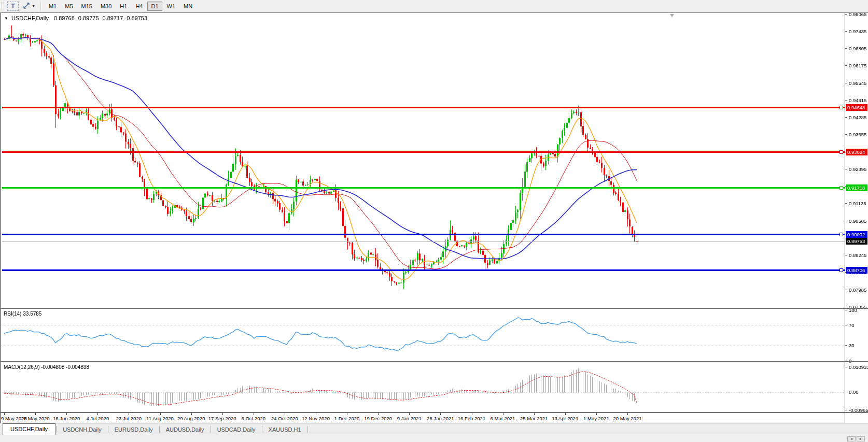 The width and height of the screenshot is (868, 442). I want to click on date-label: 17 Sep 2020, so click(222, 419).